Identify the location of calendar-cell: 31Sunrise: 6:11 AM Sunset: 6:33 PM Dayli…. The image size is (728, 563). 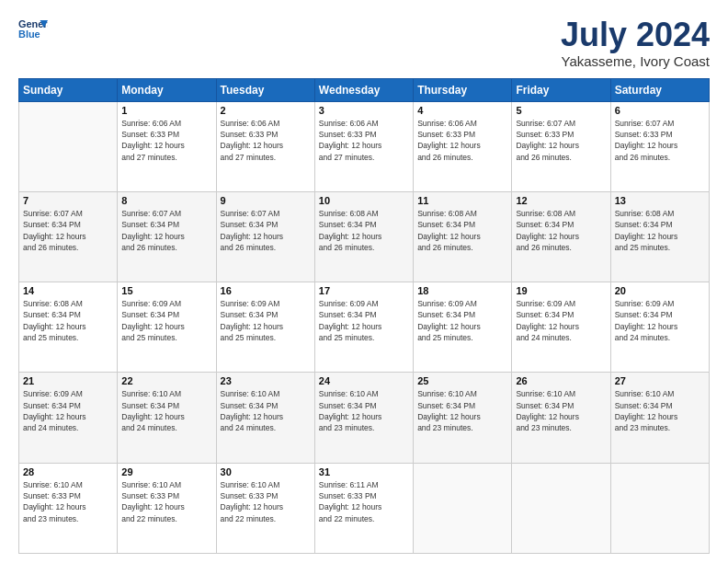
(364, 508).